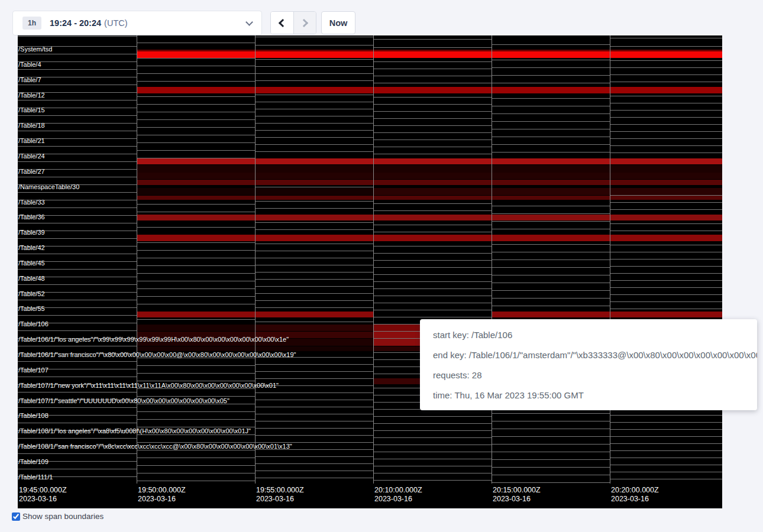 The image size is (763, 532). What do you see at coordinates (589, 375) in the screenshot?
I see `tooltip-requests: requests: 28` at bounding box center [589, 375].